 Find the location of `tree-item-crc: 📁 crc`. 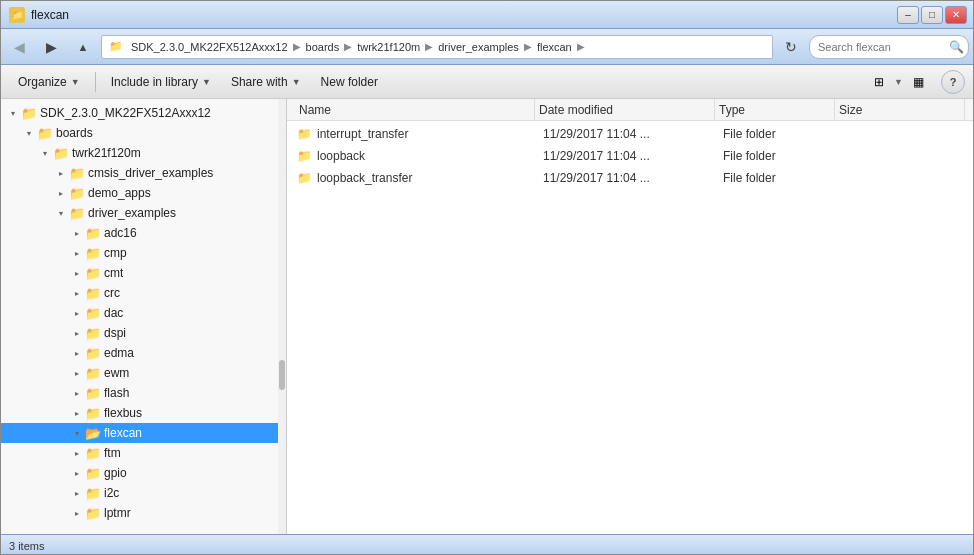

tree-item-crc: 📁 crc is located at coordinates (144, 293).